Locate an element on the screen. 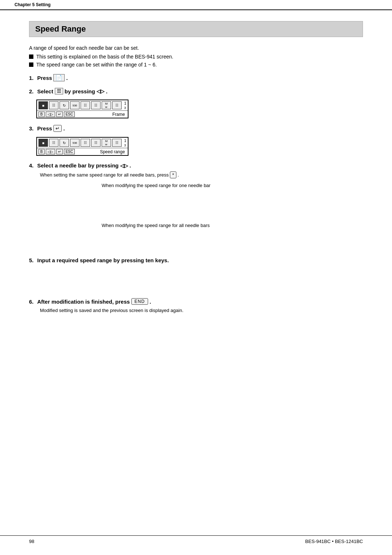 The width and height of the screenshot is (392, 555). screen-enter-btn: ↵ is located at coordinates (60, 114).